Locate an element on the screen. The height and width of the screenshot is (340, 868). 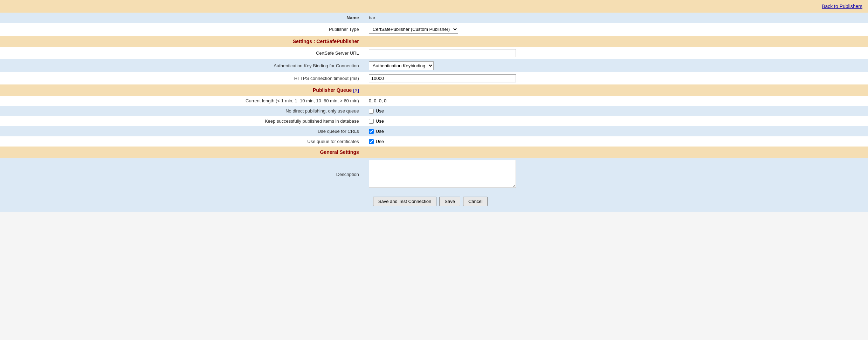
top-bar: Back to Publishers is located at coordinates (434, 6).